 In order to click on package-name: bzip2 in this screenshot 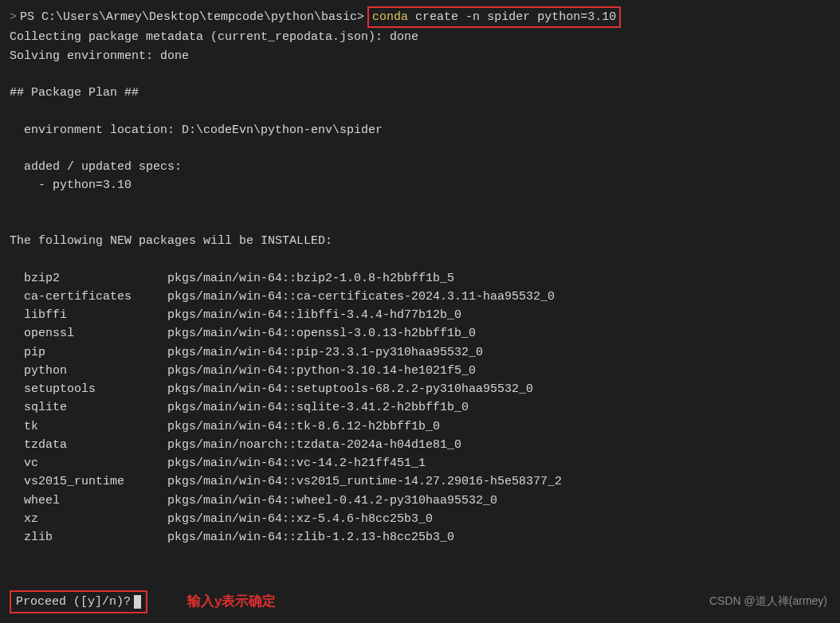, I will do `click(96, 279)`.